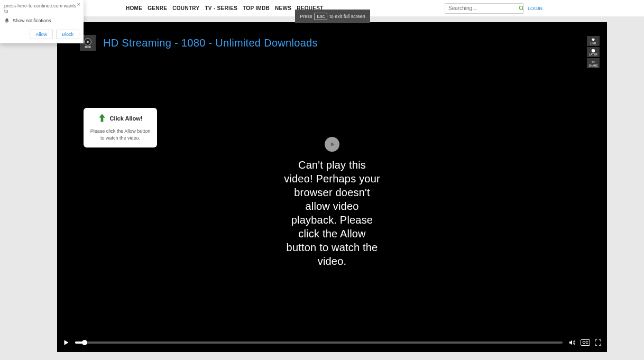  I want to click on volume-icon, so click(572, 343).